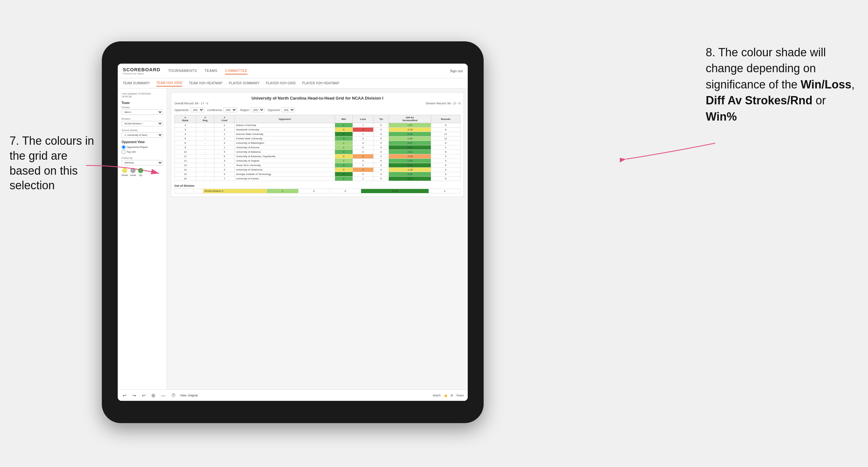  What do you see at coordinates (185, 152) in the screenshot?
I see `cell-rank: 10` at bounding box center [185, 152].